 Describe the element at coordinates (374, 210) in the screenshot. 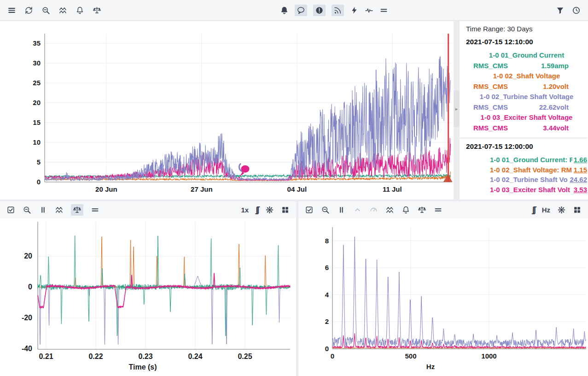

I see `gauge-icon` at that location.